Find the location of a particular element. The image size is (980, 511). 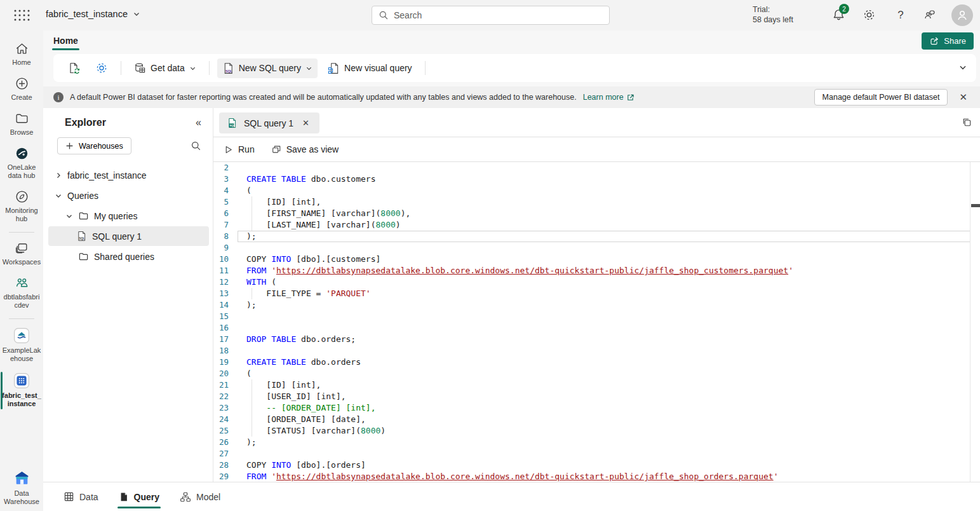

collapse-ribbon-button is located at coordinates (963, 67).